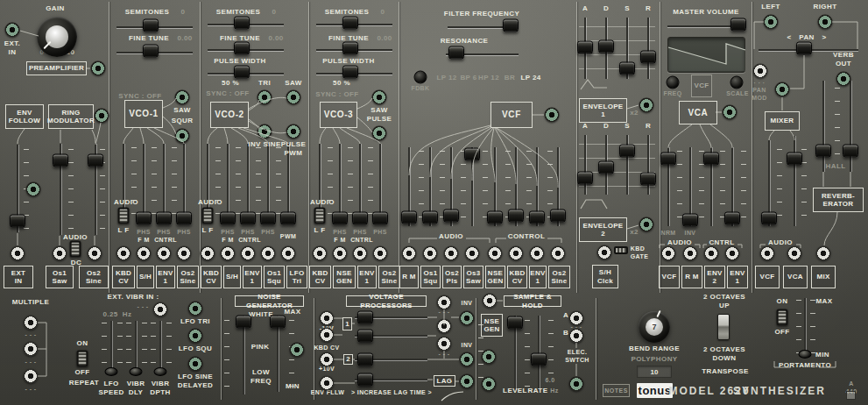 This screenshot has height=405, width=868. Describe the element at coordinates (102, 116) in the screenshot. I see `ring-mod-out-jack` at that location.